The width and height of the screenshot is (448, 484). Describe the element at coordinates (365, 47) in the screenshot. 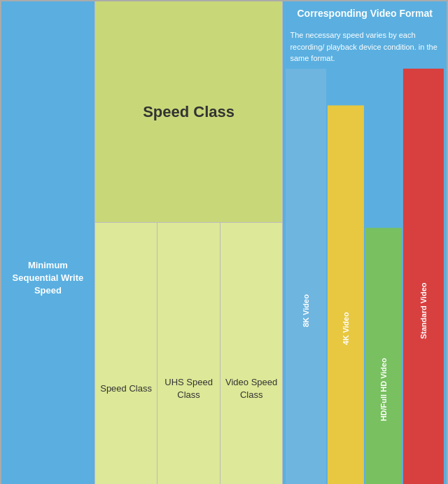

I see `corresponding-detail: The necessary speed varies by each recor…` at that location.